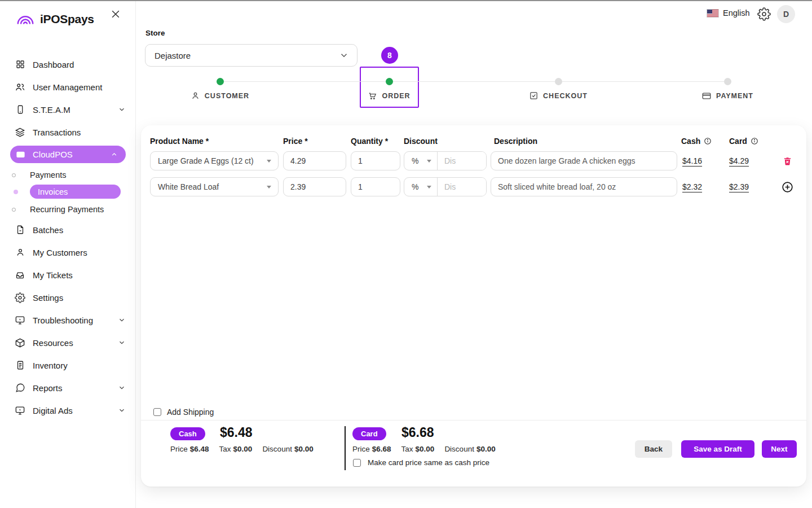 The width and height of the screenshot is (812, 508). I want to click on sidebar-item-label: Recurring Payments, so click(67, 209).